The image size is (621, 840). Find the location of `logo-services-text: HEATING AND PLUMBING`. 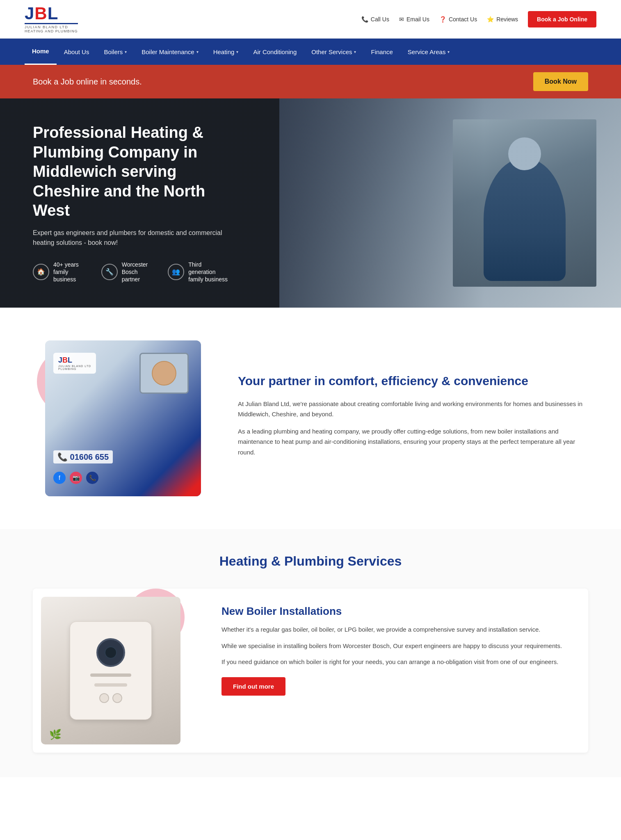

logo-services-text: HEATING AND PLUMBING is located at coordinates (51, 31).